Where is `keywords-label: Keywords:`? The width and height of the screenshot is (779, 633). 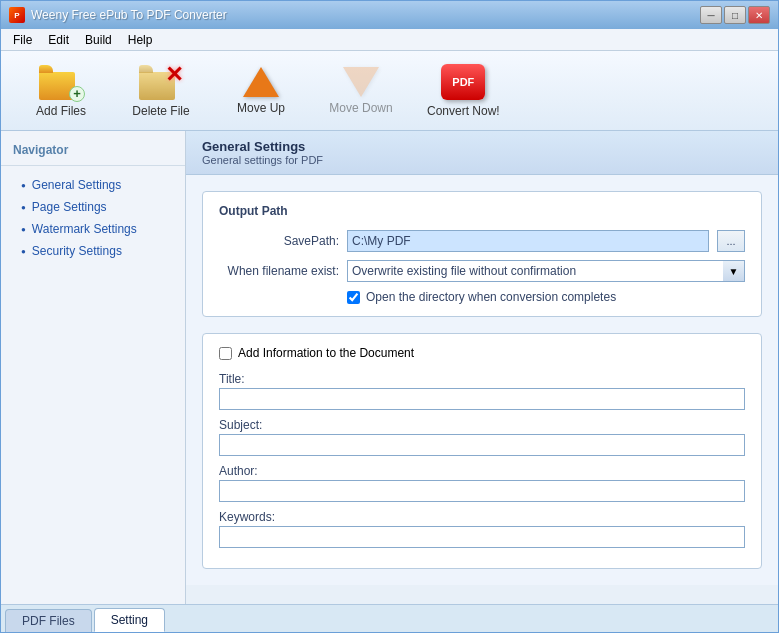
keywords-label: Keywords: is located at coordinates (482, 517).